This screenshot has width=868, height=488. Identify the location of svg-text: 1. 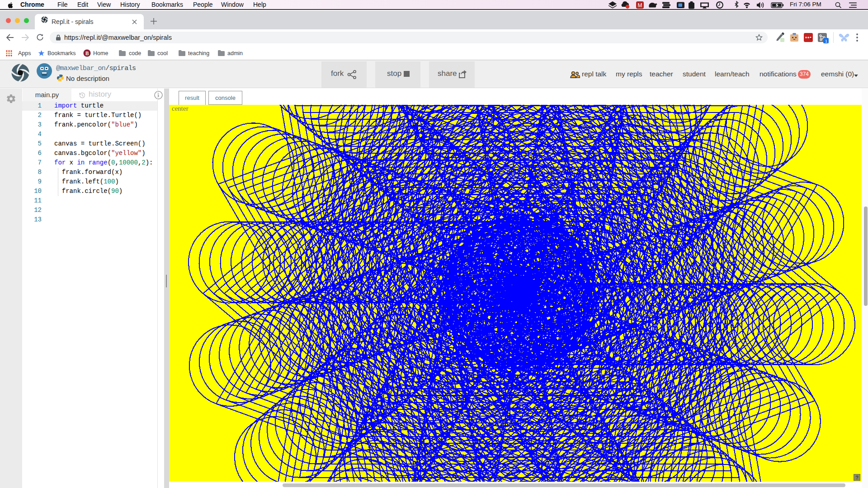
(826, 41).